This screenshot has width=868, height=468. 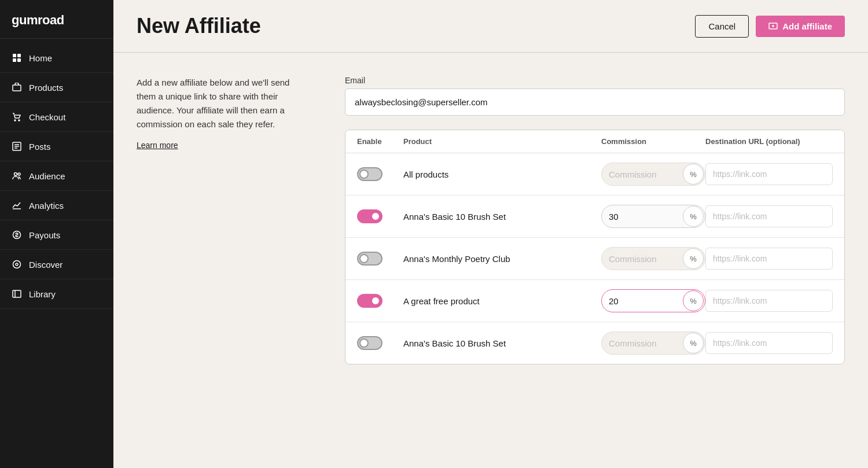 What do you see at coordinates (199, 26) in the screenshot?
I see `page-title: New Affiliate` at bounding box center [199, 26].